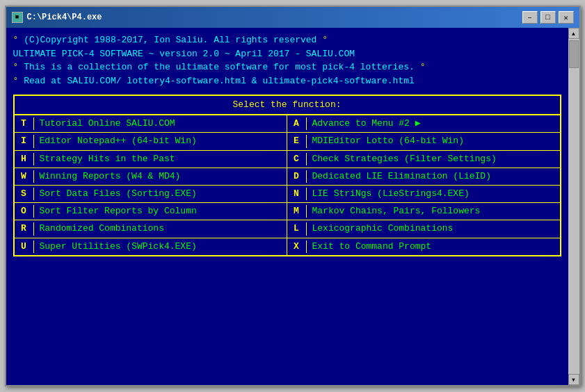 The height and width of the screenshot is (392, 585). I want to click on menu-key-d: D, so click(297, 177).